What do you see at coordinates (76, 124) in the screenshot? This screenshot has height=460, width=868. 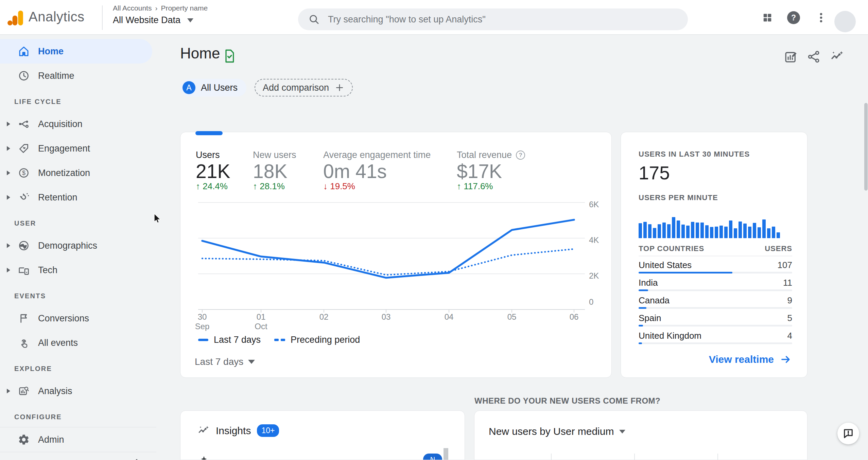 I see `sidebar-item-acquisition: Acquisition` at bounding box center [76, 124].